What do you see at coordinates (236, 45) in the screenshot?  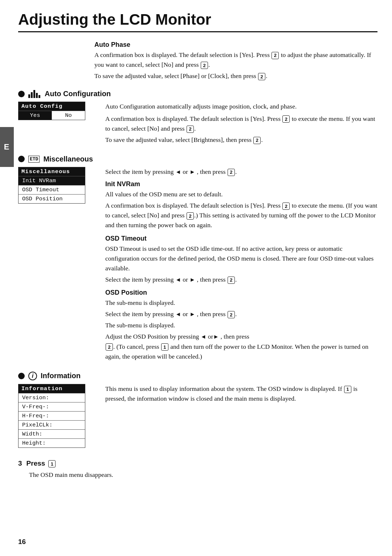 I see `auto-phase-heading: Auto Phase` at bounding box center [236, 45].